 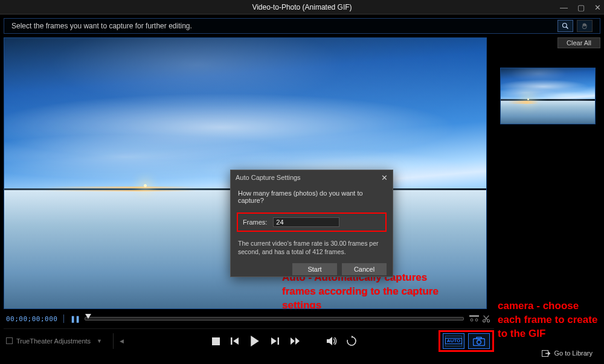 I want to click on dialog-close-icon: ✕, so click(x=384, y=177).